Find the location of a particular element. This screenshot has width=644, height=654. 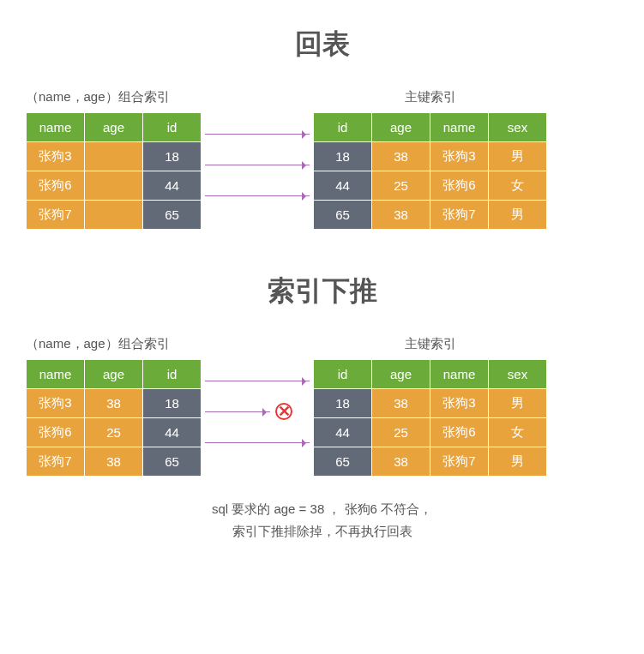

left-caption-1: （name，age）组合索引 is located at coordinates (113, 98).